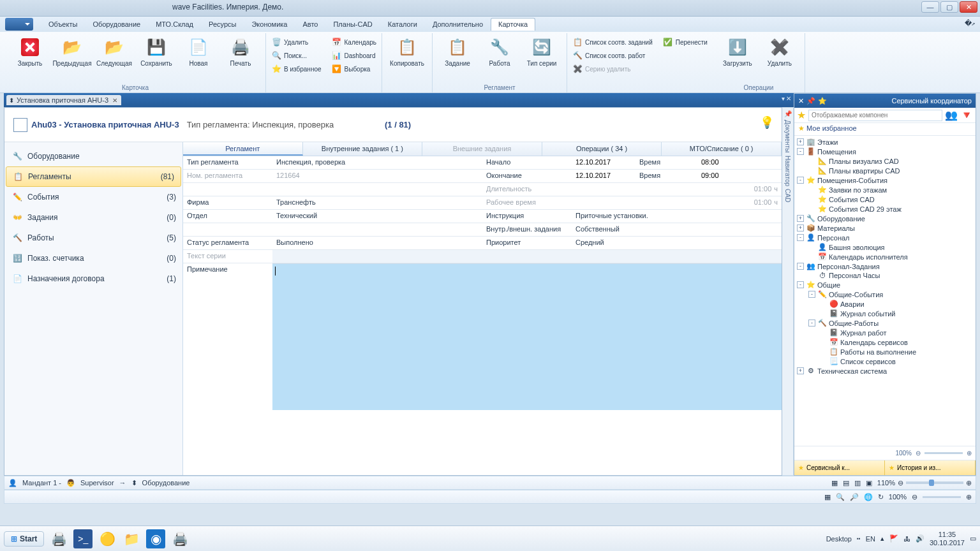  What do you see at coordinates (788, 114) in the screenshot?
I see `pin-icon: 📌` at bounding box center [788, 114].